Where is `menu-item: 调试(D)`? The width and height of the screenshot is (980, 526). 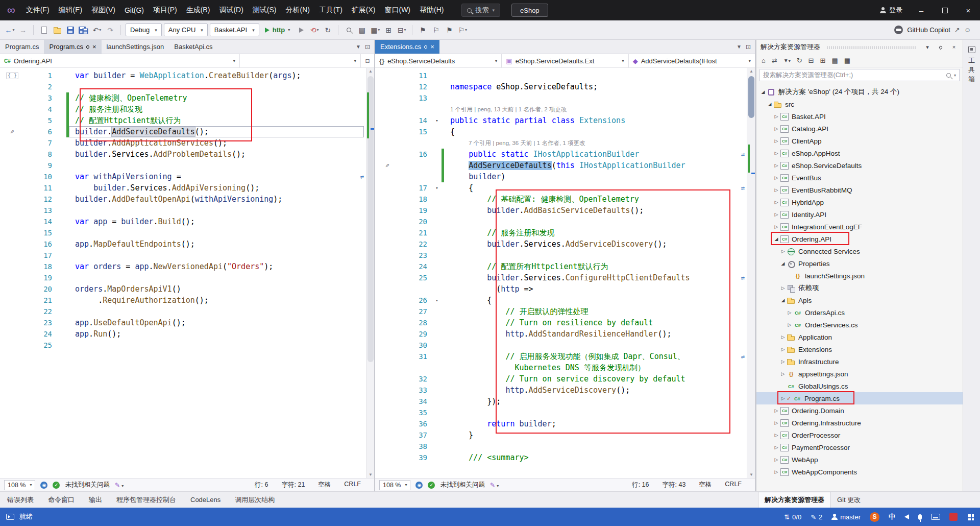 menu-item: 调试(D) is located at coordinates (231, 10).